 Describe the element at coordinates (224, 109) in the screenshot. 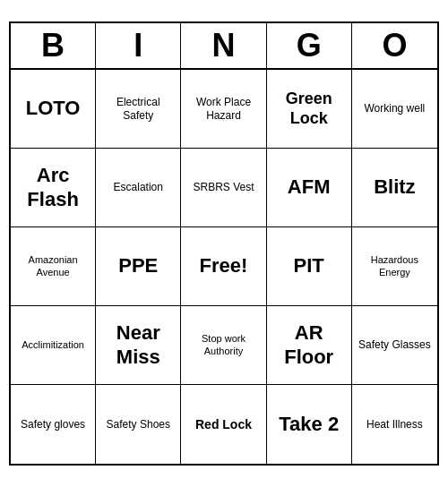

I see `bingo-cell: Work Place Hazard` at that location.